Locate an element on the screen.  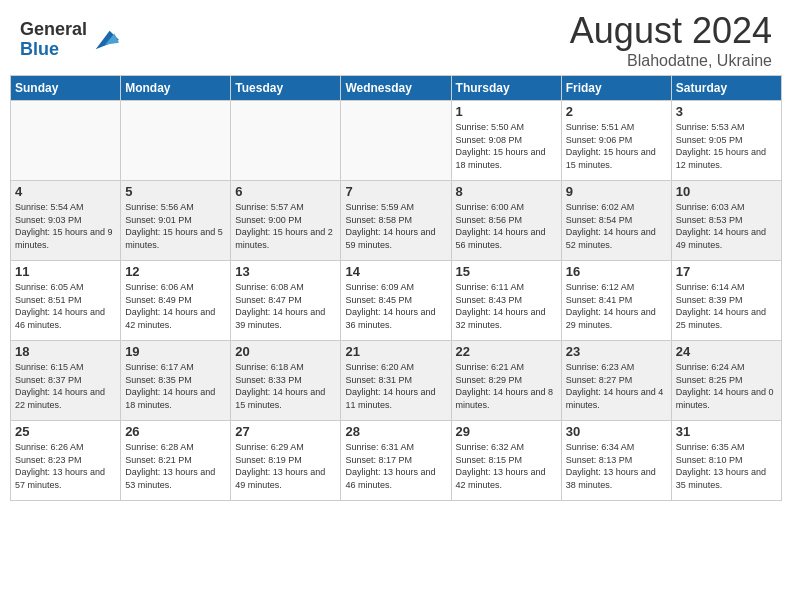
calendar-day-cell: 4Sunrise: 5:54 AM Sunset: 9:03 PM Daylig… is located at coordinates (66, 221).